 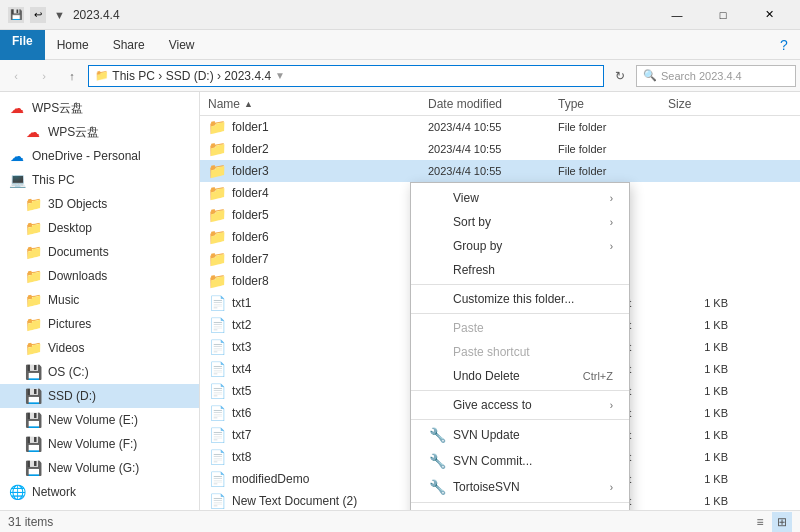 What do you see at coordinates (500, 149) in the screenshot?
I see `file-row: 📁folder22023/4/4 10:55File folder` at bounding box center [500, 149].